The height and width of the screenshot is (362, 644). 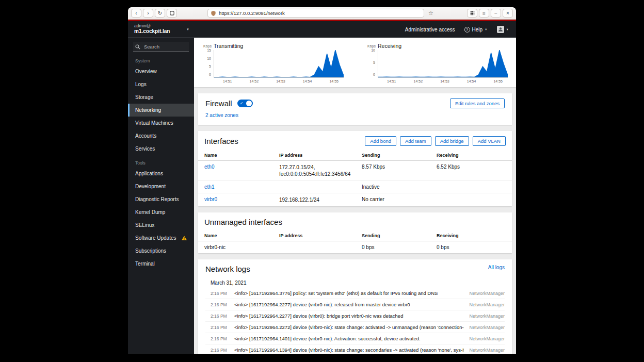 What do you see at coordinates (208, 46) in the screenshot?
I see `chart-unit-label: Kbps` at bounding box center [208, 46].